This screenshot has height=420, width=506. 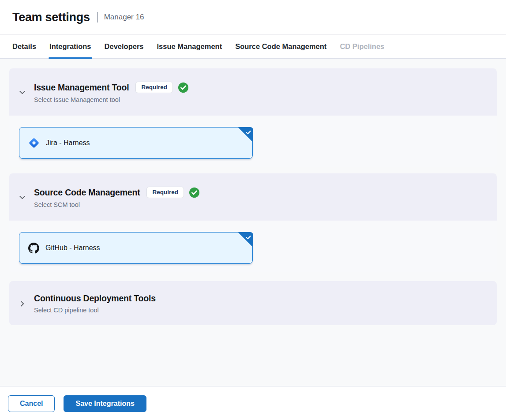 What do you see at coordinates (253, 197) in the screenshot?
I see `section-scm-header: Source Code Management Required Select S…` at bounding box center [253, 197].